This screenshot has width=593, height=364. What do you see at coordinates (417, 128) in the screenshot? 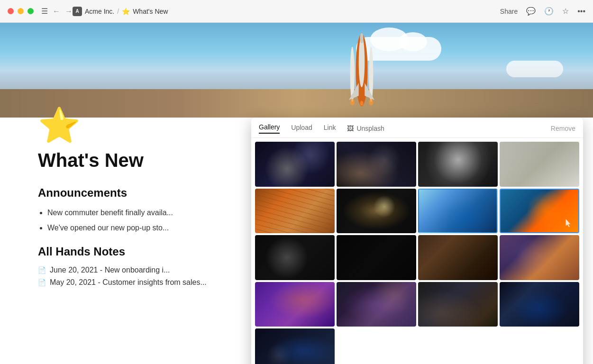
I see `gallery-tabs: Gallery Upload Link 🖼 Unsplash Remove` at bounding box center [417, 128].